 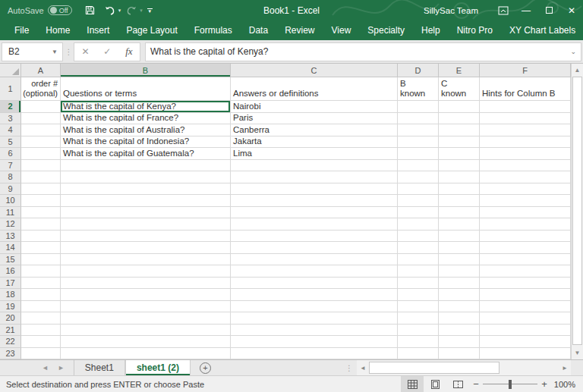 What do you see at coordinates (11, 166) in the screenshot?
I see `row-header-7: 7` at bounding box center [11, 166].